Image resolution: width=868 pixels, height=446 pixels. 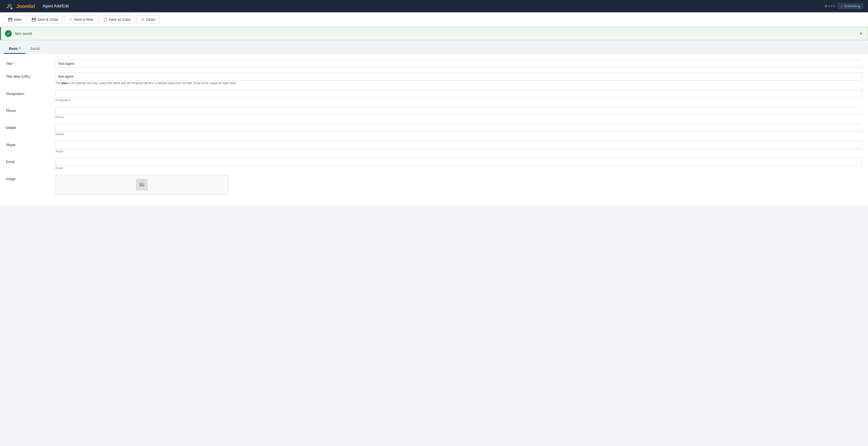 What do you see at coordinates (459, 94) in the screenshot?
I see `designation-input` at bounding box center [459, 94].